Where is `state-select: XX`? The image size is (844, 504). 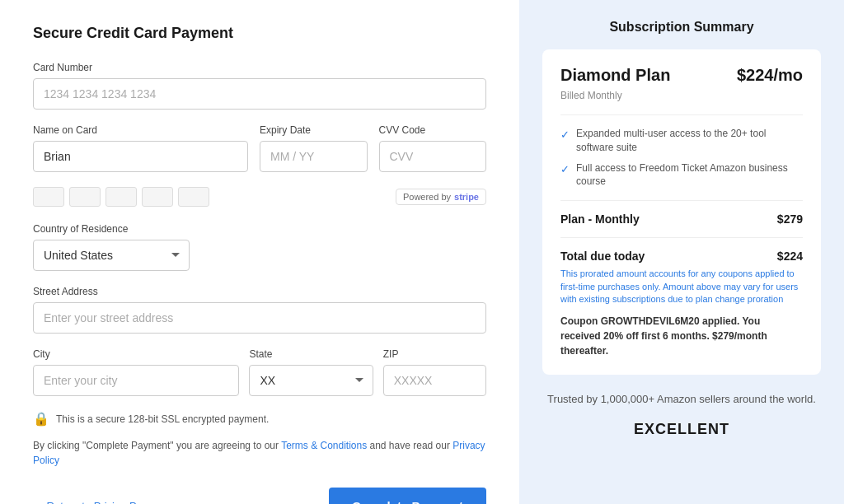
state-select: XX is located at coordinates (311, 380).